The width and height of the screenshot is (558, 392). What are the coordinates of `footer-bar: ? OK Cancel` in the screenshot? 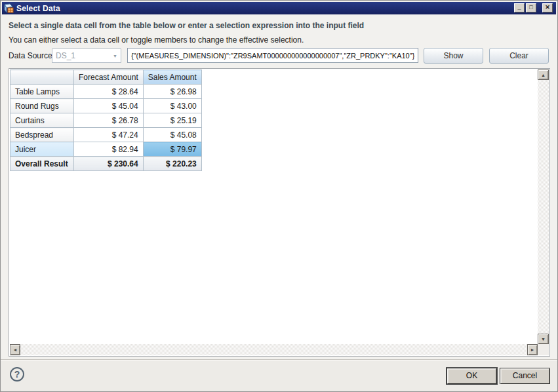 It's located at (279, 375).